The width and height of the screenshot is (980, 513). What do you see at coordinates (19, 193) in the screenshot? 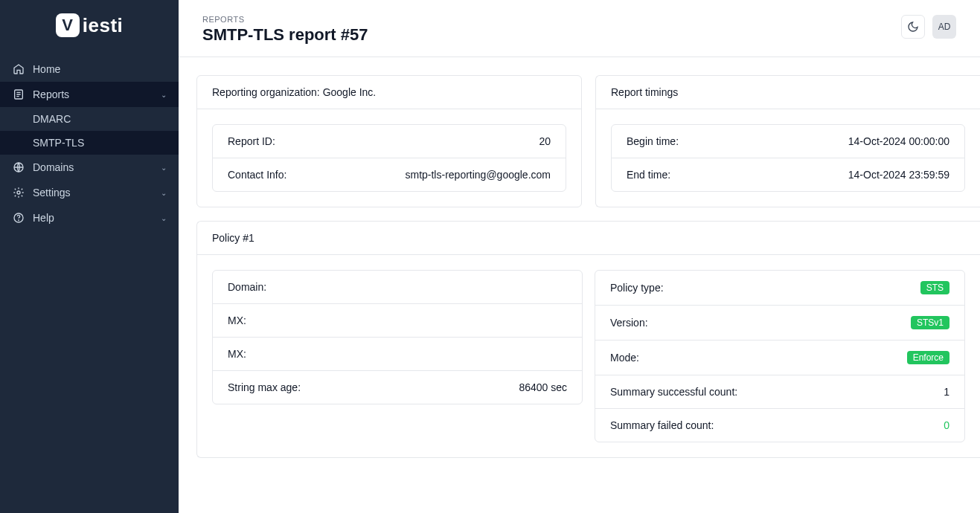
I see `gear-icon` at bounding box center [19, 193].